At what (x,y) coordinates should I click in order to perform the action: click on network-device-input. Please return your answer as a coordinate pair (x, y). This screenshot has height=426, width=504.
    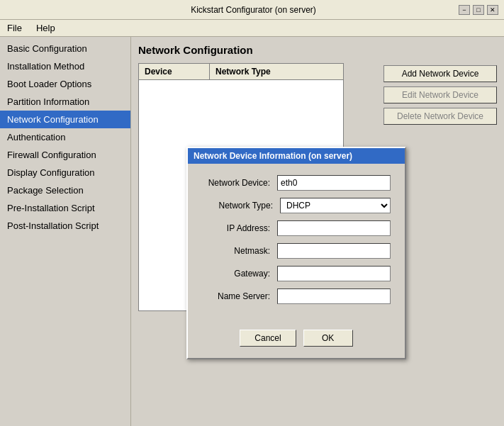
    Looking at the image, I should click on (334, 183).